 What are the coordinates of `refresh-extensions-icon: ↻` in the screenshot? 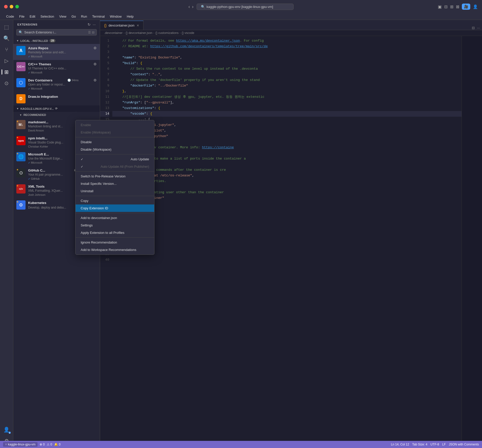 It's located at (89, 25).